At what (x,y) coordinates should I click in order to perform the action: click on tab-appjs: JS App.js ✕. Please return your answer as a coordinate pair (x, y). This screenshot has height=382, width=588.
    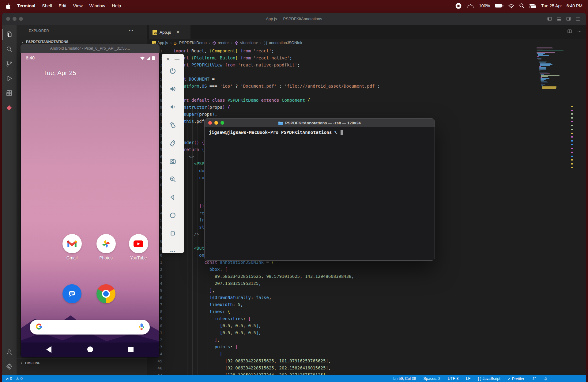
    Looking at the image, I should click on (170, 32).